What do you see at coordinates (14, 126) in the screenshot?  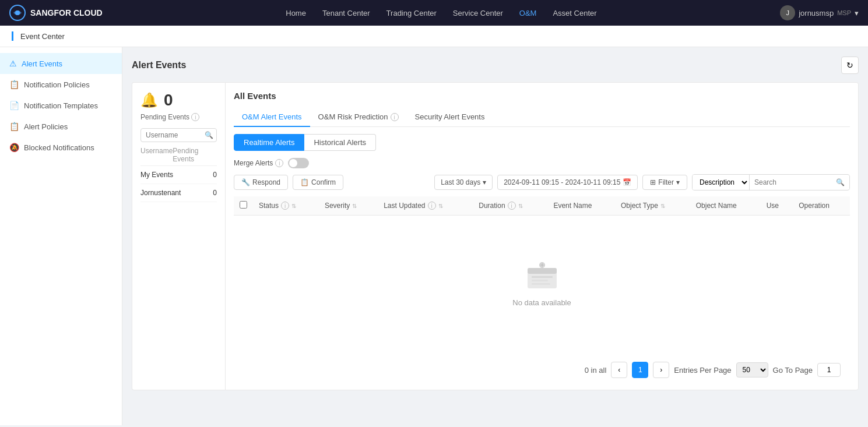 I see `alert-policies-icon: 📋` at bounding box center [14, 126].